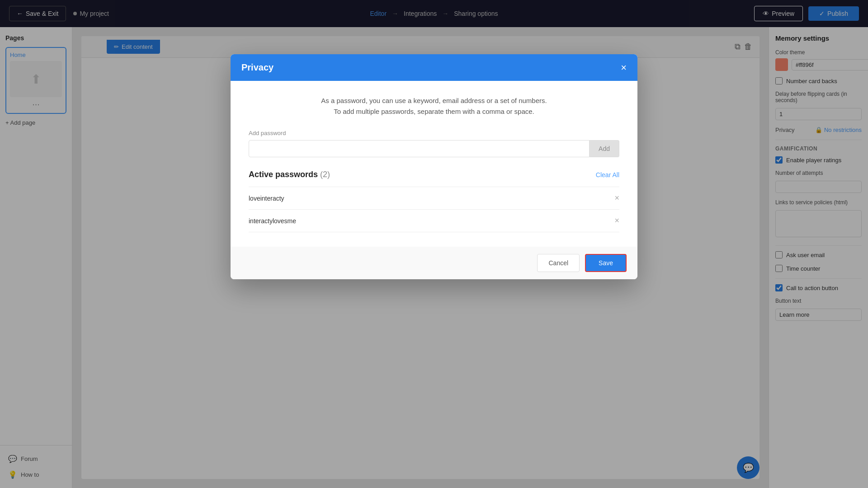 The height and width of the screenshot is (488, 868). I want to click on password-count: (2), so click(325, 174).